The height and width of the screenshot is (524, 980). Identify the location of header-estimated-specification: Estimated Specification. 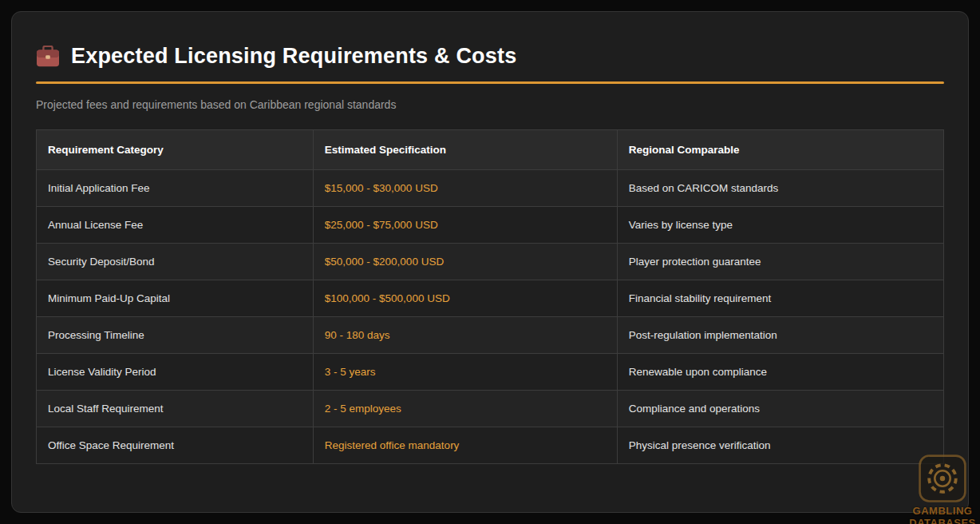
(464, 150).